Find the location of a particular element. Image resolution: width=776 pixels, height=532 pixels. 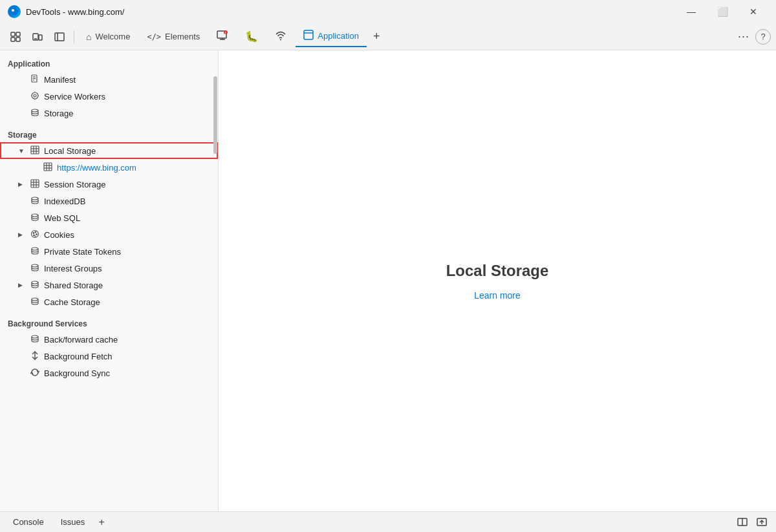

toolbar-inspect-button is located at coordinates (16, 37).